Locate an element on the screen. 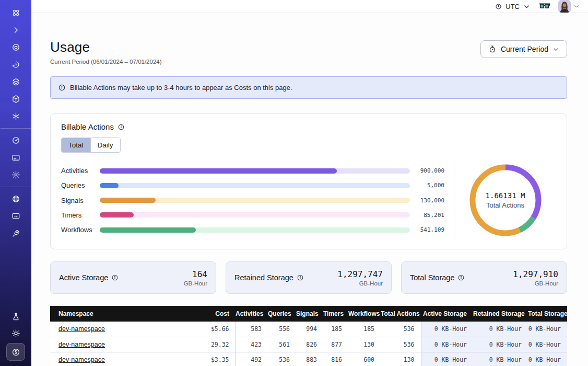 The image size is (588, 366). bar-label: Activities is located at coordinates (80, 170).